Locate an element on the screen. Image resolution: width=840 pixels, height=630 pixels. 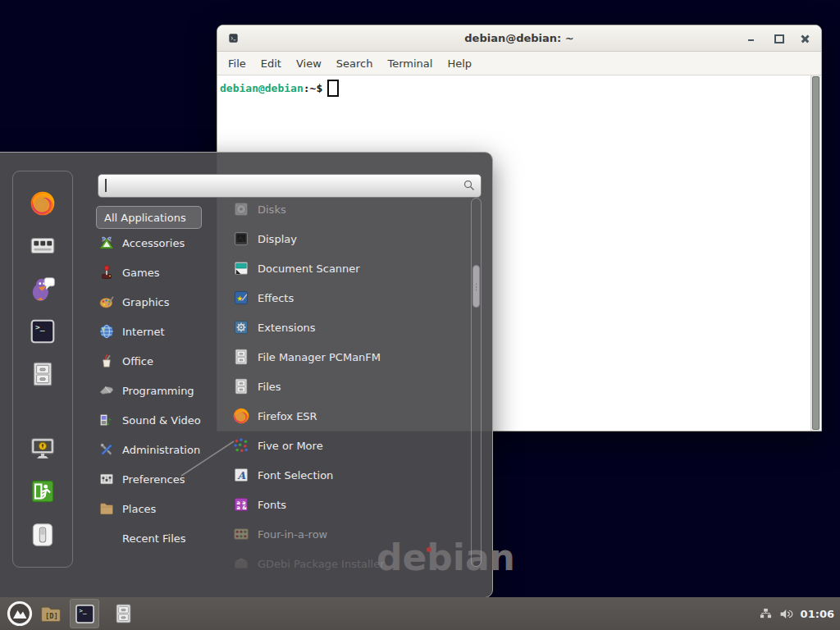
app-five-or-more: Five or More is located at coordinates (350, 445).